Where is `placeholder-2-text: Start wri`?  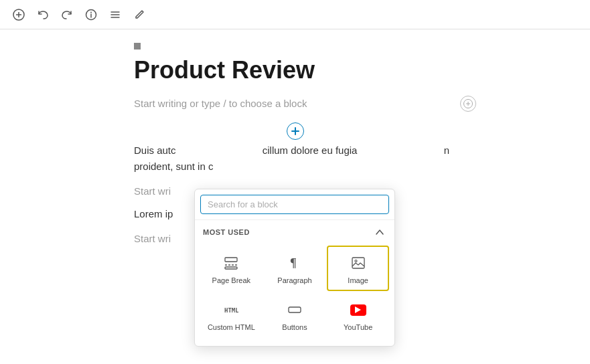
placeholder-2-text: Start wri is located at coordinates (153, 191).